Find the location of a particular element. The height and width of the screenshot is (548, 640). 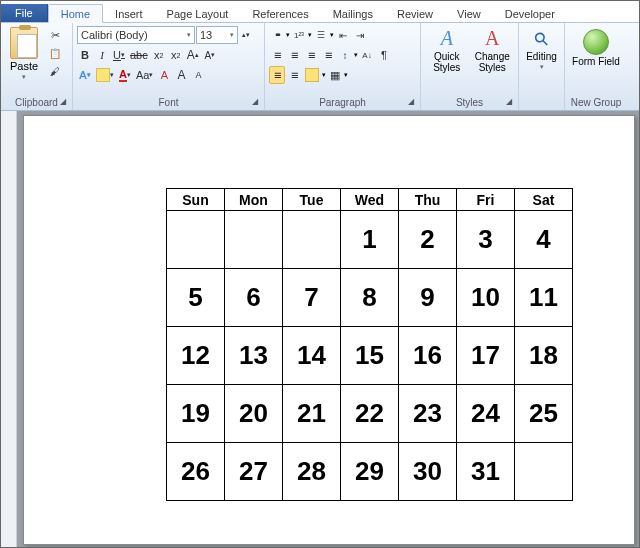

font-size-combo: 13▾ is located at coordinates (217, 35).